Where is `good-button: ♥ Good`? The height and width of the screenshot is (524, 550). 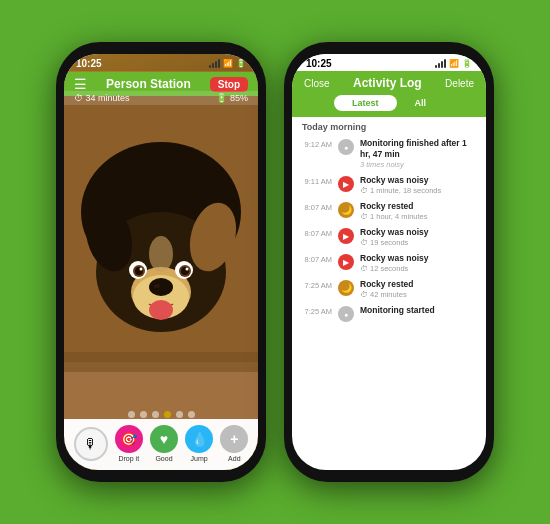 good-button: ♥ Good is located at coordinates (164, 444).